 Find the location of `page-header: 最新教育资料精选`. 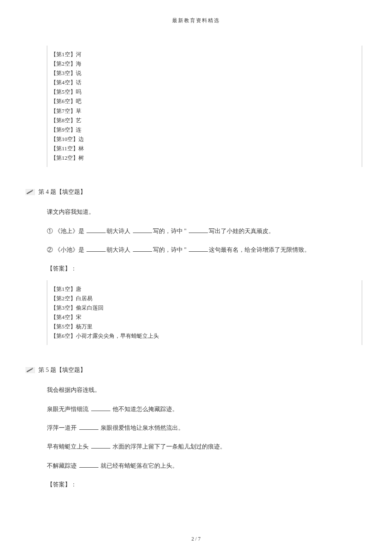

page-header: 最新教育资料精选 is located at coordinates (196, 16).